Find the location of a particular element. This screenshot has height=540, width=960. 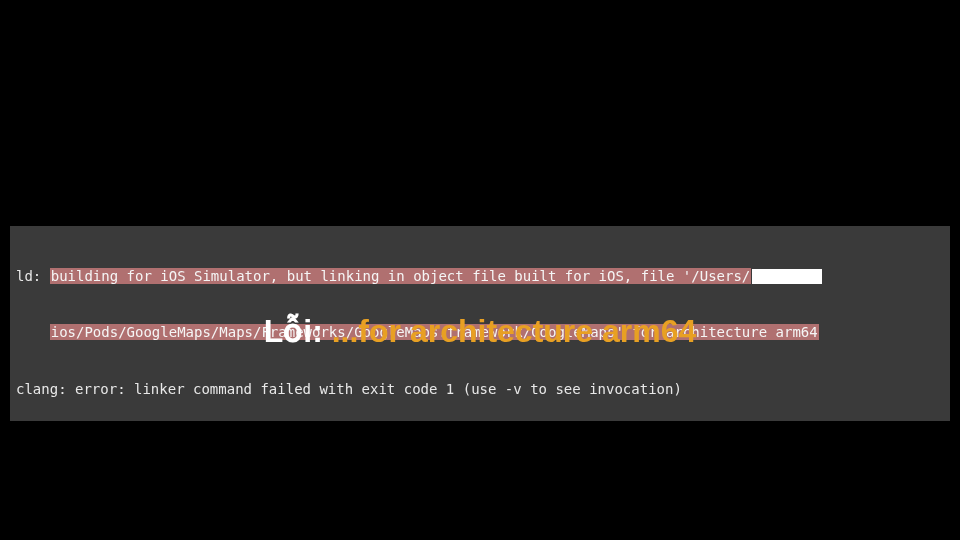

clang-error-line: clang: error: linker command failed with… is located at coordinates (480, 390).